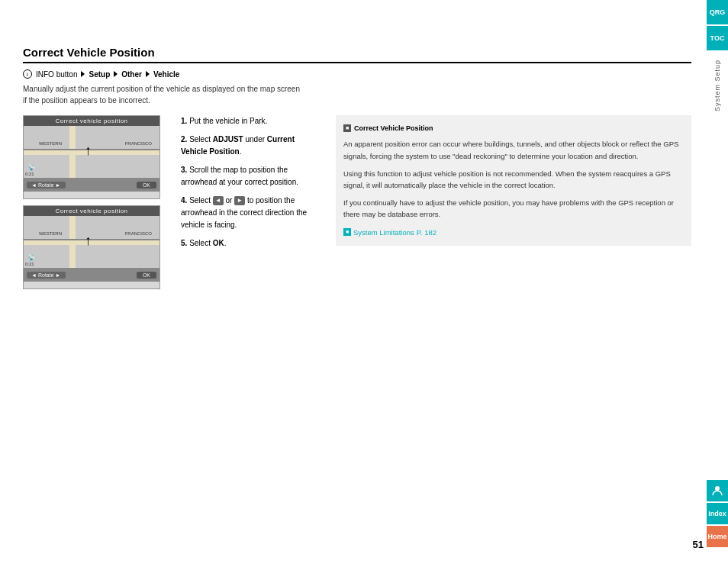 The width and height of the screenshot is (728, 564). What do you see at coordinates (185, 139) in the screenshot?
I see `step-2-num: 2.` at bounding box center [185, 139].